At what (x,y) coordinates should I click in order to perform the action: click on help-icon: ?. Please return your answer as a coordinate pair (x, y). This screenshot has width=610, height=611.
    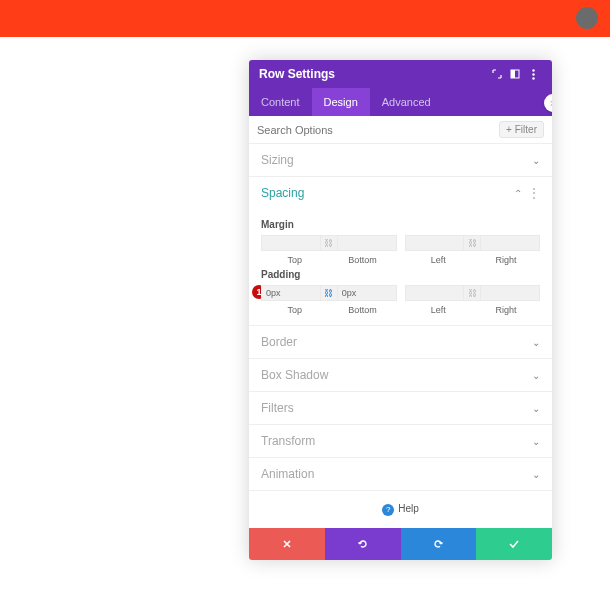
    Looking at the image, I should click on (388, 510).